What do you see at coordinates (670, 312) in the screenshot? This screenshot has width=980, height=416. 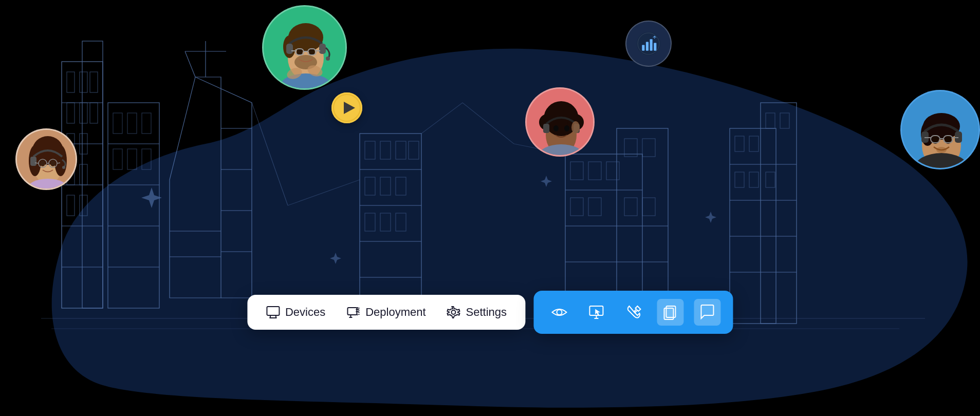 I see `copy-icon` at bounding box center [670, 312].